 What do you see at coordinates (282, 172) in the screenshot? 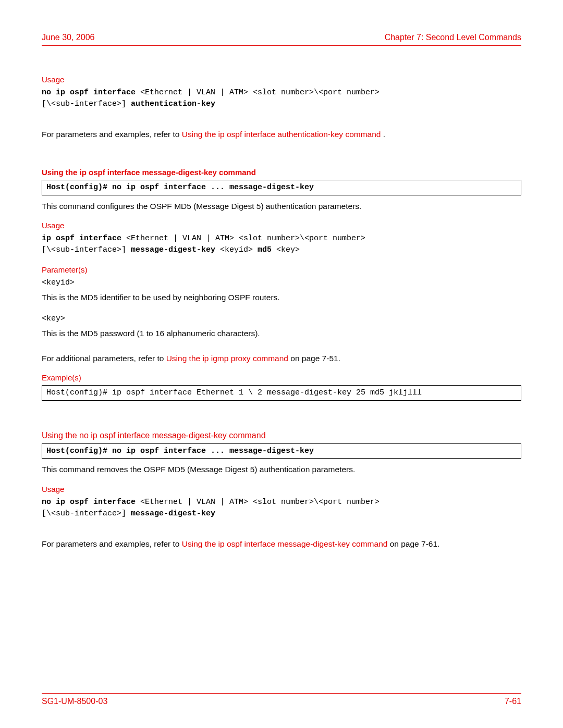
I see `section-title-md5: Using the ip ospf interface message-dige…` at bounding box center [282, 172].